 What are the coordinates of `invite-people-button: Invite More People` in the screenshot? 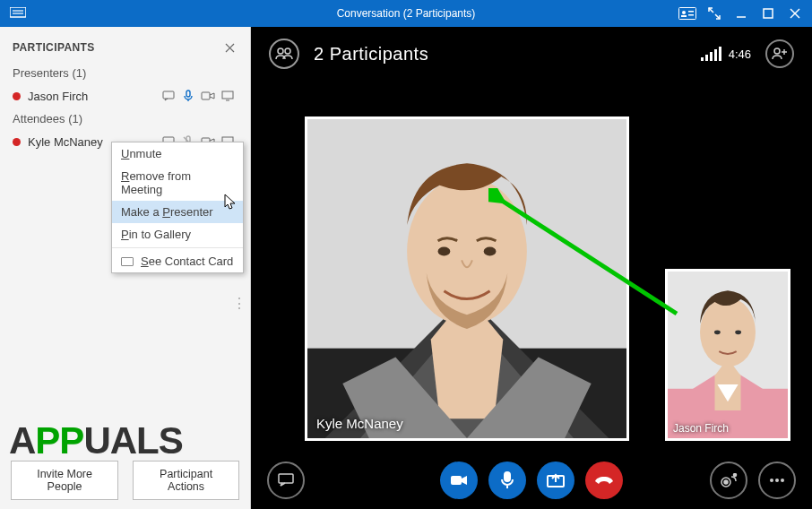 It's located at (65, 480).